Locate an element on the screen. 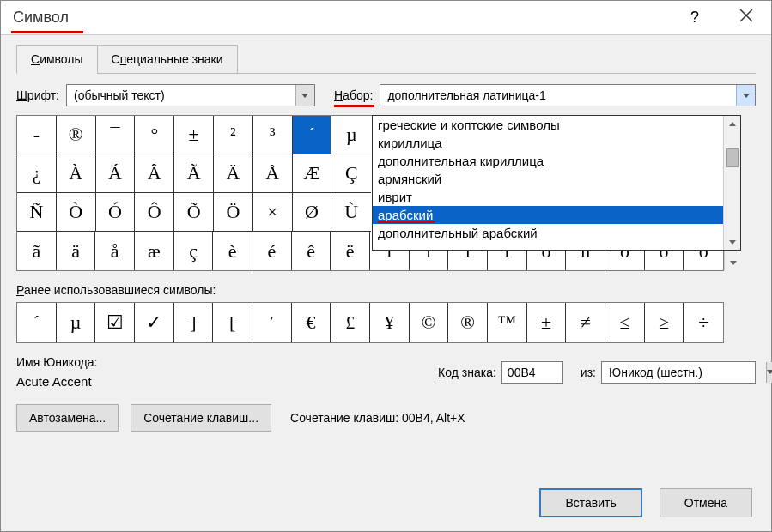 The image size is (772, 532). subset-input is located at coordinates (558, 95).